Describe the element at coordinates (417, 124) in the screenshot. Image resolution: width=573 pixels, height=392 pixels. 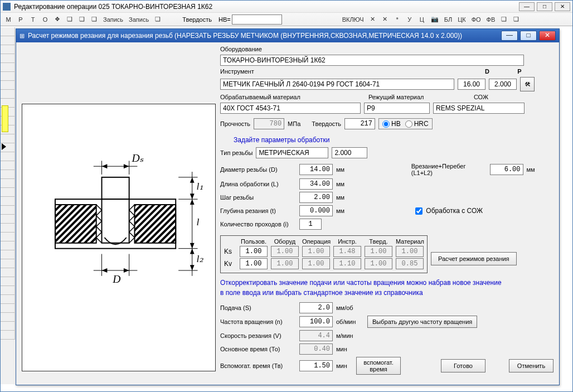
I see `hrc-radio-label: HRC` at that location.